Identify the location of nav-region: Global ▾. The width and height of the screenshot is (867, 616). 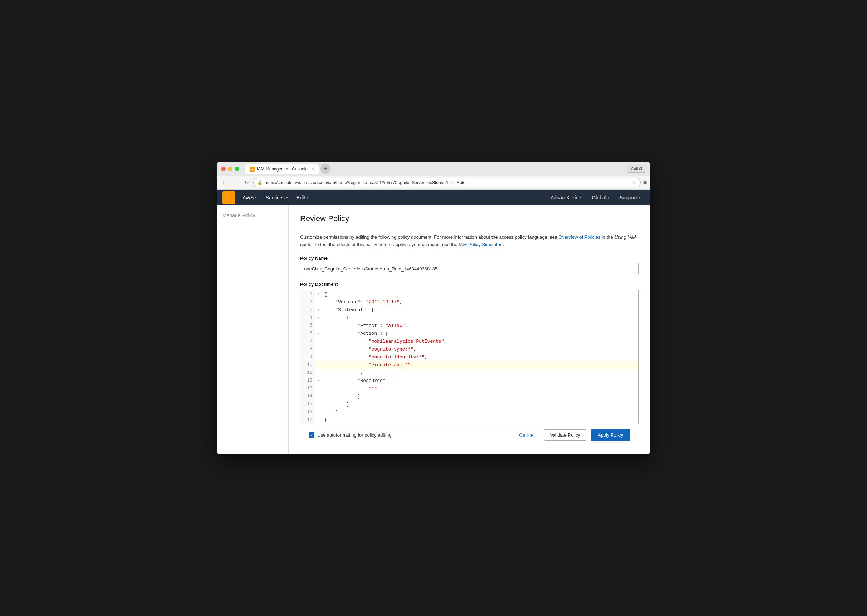
(601, 198).